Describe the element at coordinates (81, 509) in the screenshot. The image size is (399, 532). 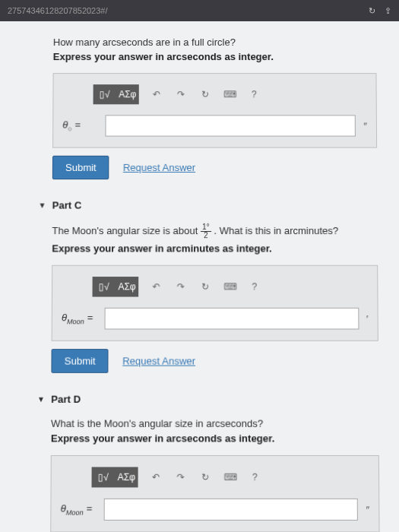
I see `partD-variable-label: θMoon =` at that location.